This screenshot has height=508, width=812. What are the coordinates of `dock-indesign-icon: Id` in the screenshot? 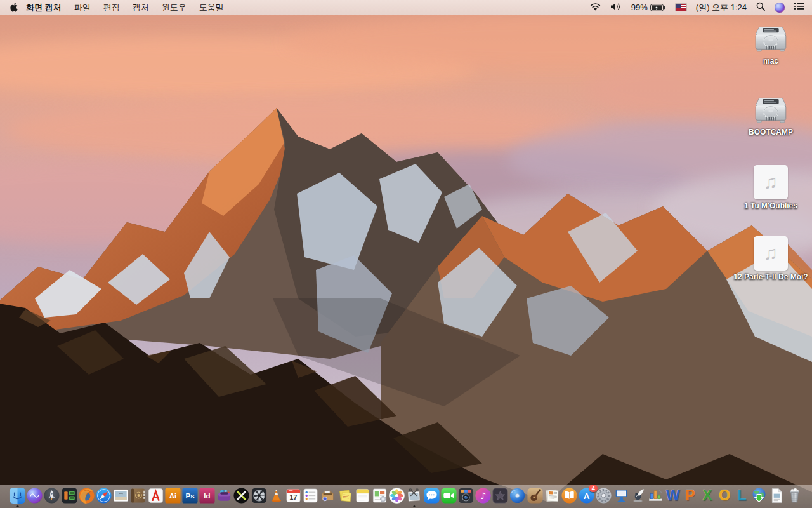 It's located at (207, 495).